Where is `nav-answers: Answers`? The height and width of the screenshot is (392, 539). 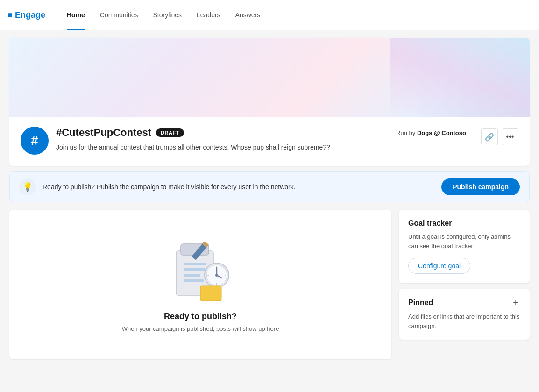
nav-answers: Answers is located at coordinates (248, 15).